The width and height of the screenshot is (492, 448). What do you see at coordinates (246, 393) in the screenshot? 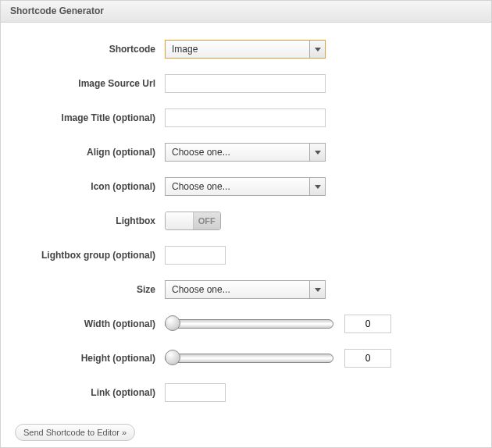
I see `row-link: Link (optional)` at bounding box center [246, 393].